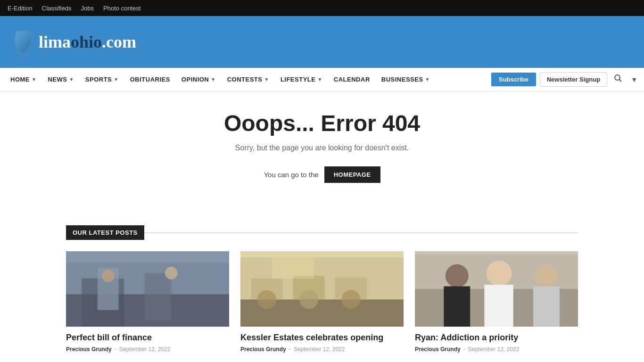 The image size is (644, 362). I want to click on section-title: OUR LATEST POSTS, so click(105, 233).